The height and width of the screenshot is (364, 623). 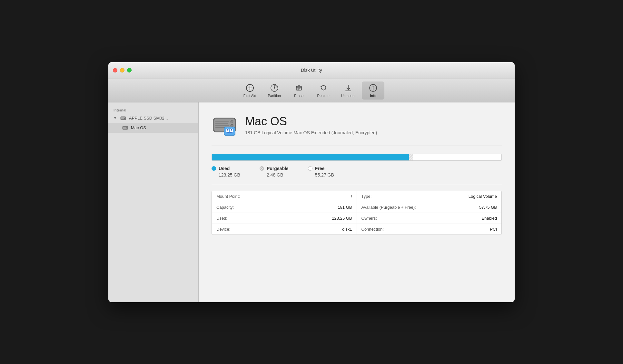 What do you see at coordinates (225, 207) in the screenshot?
I see `capacity-key: Capacity:` at bounding box center [225, 207].